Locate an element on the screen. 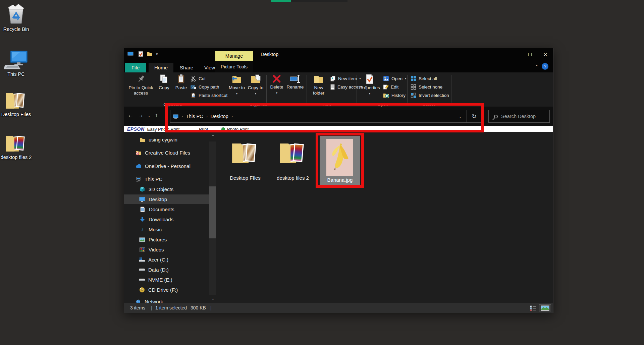  new-item-icon is located at coordinates (333, 78).